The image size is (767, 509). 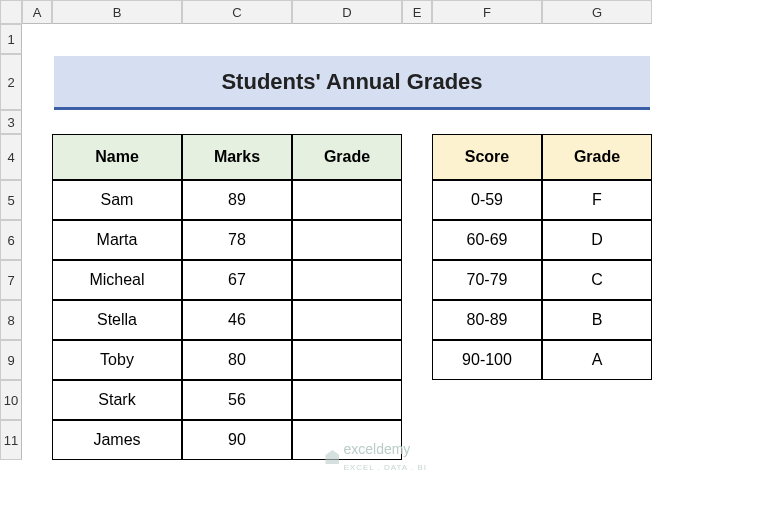 I want to click on row-header-7: 7, so click(x=11, y=280).